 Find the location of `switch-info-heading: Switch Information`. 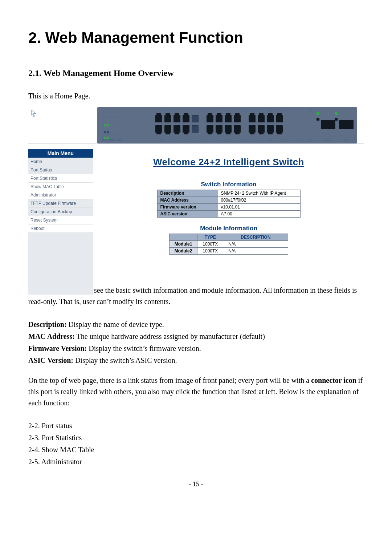

switch-info-heading: Switch Information is located at coordinates (229, 185).